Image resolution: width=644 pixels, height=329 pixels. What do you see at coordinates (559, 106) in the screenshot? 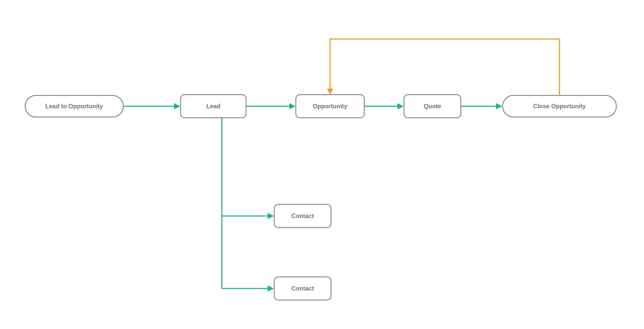
I see `node-close: Close Opportunity` at bounding box center [559, 106].